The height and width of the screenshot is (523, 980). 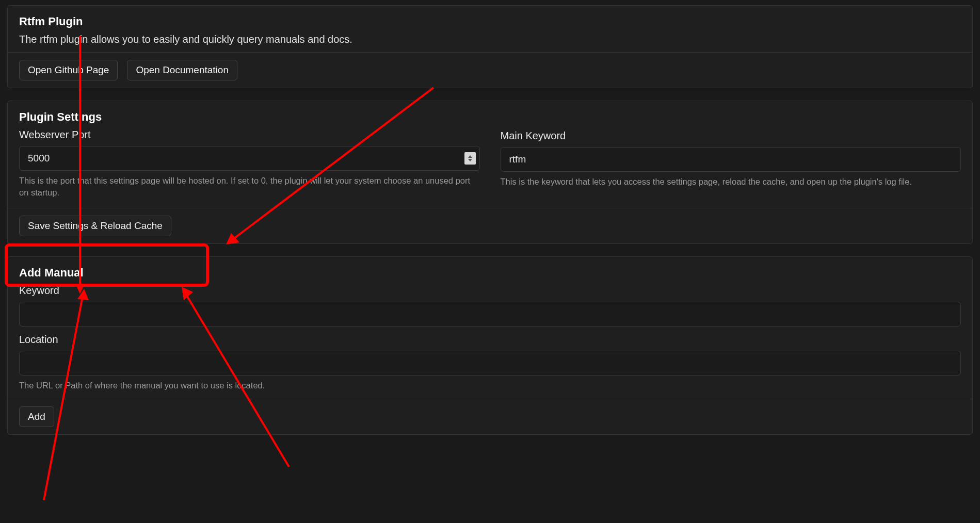 I want to click on manual-location-label: Location, so click(x=490, y=339).